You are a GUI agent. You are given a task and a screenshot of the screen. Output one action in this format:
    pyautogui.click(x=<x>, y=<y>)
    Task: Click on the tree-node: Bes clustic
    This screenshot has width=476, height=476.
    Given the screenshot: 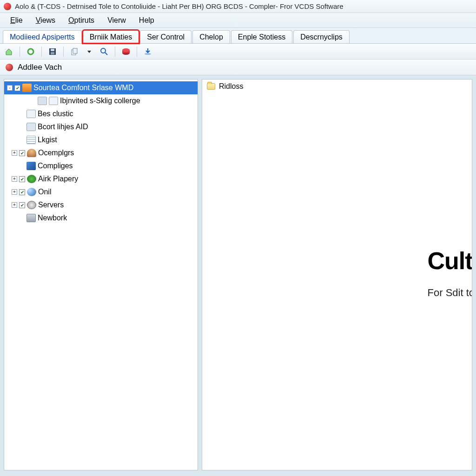 What is the action you would take?
    pyautogui.click(x=101, y=114)
    